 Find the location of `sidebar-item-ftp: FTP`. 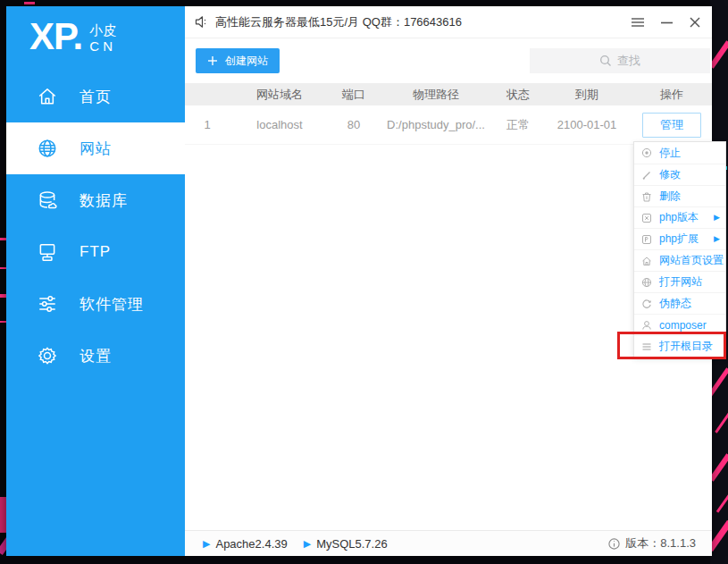

sidebar-item-ftp: FTP is located at coordinates (96, 252).